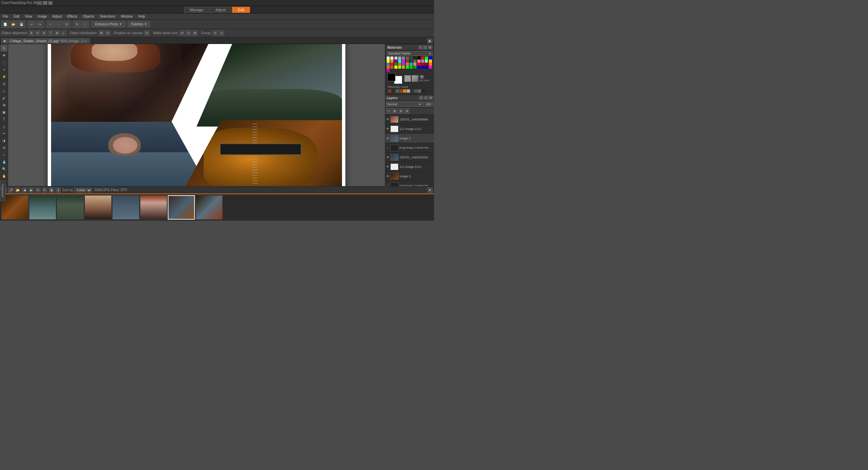  I want to click on layer-vis-4: 👁, so click(388, 157).